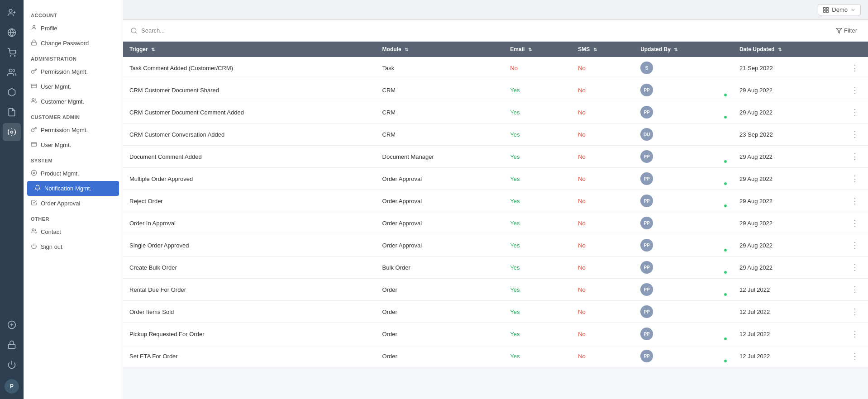  Describe the element at coordinates (250, 356) in the screenshot. I see `trigger-cell: Set ETA For Order` at that location.